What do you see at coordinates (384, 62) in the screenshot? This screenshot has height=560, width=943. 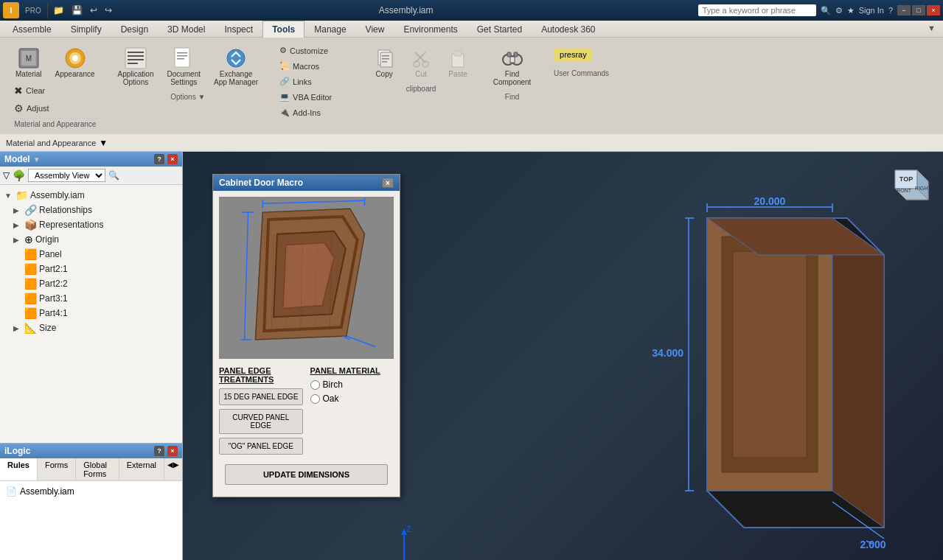 I see `copy-btn: Copy` at bounding box center [384, 62].